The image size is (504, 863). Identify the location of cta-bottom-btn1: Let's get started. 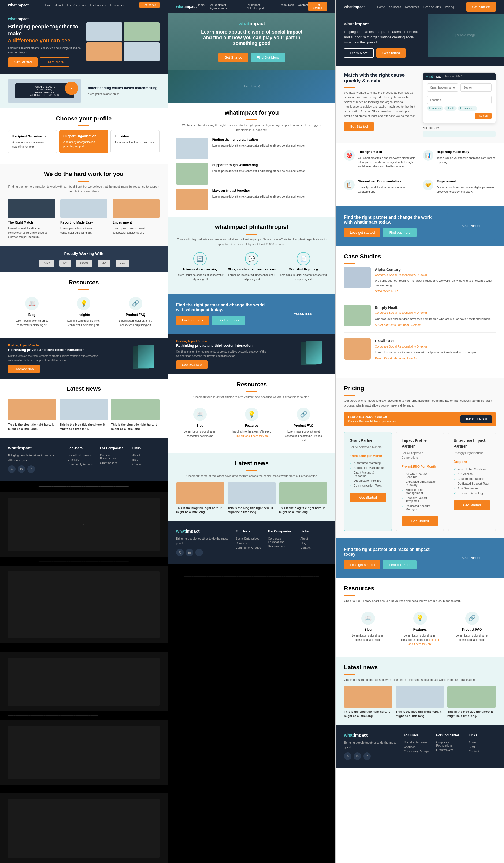
(362, 565).